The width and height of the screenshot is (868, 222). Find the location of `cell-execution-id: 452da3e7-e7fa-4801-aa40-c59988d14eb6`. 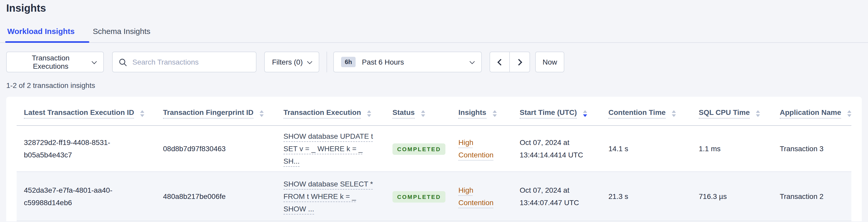

cell-execution-id: 452da3e7-e7fa-4801-aa40-c59988d14eb6 is located at coordinates (86, 196).